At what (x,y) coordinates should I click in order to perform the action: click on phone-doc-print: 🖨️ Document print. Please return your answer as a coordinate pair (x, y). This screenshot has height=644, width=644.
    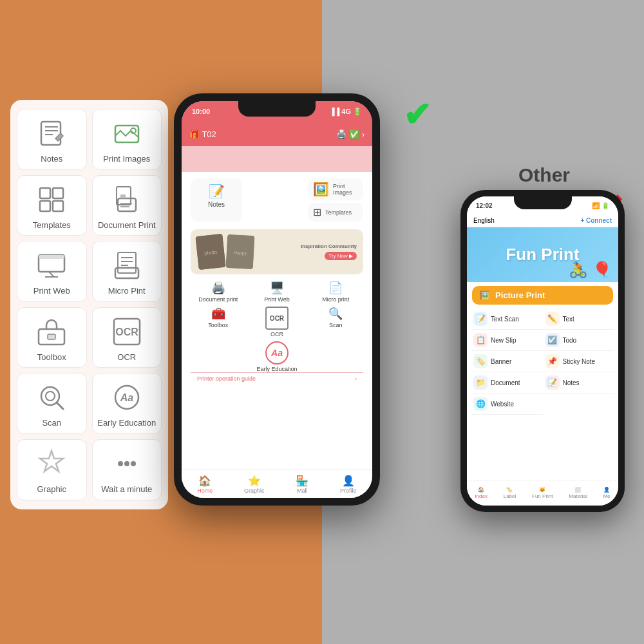
    Looking at the image, I should click on (218, 292).